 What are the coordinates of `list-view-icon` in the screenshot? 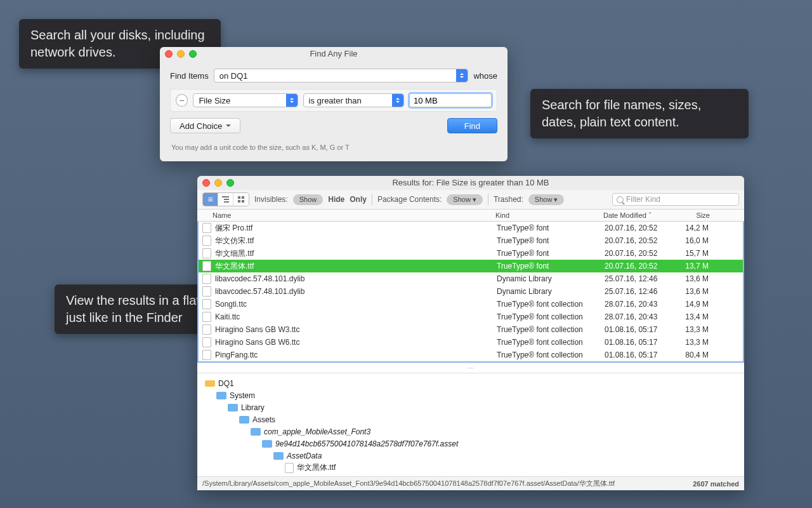 It's located at (211, 199).